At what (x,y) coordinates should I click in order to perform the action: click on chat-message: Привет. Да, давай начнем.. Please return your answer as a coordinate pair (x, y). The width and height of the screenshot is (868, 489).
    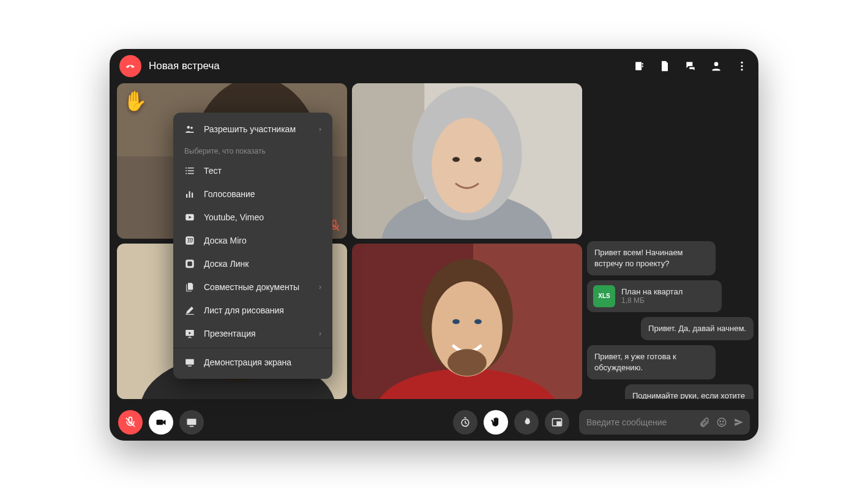
    Looking at the image, I should click on (697, 329).